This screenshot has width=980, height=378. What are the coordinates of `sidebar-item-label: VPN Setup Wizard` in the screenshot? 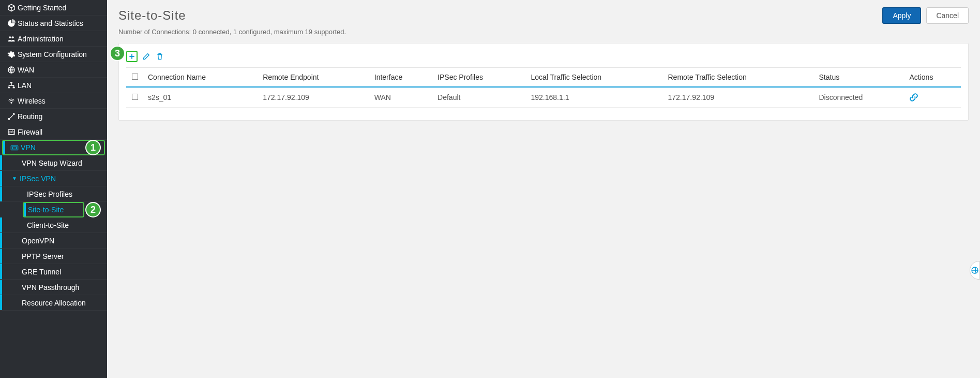 It's located at (52, 163).